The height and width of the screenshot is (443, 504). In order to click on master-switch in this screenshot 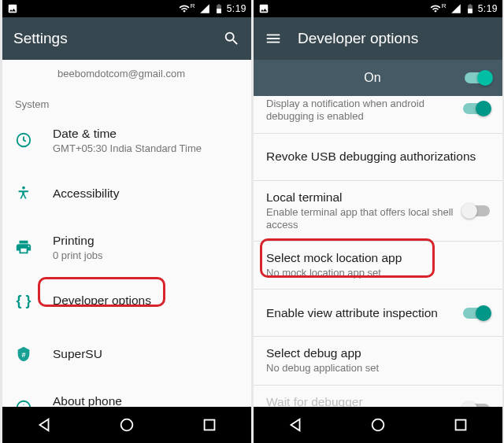, I will do `click(478, 78)`.